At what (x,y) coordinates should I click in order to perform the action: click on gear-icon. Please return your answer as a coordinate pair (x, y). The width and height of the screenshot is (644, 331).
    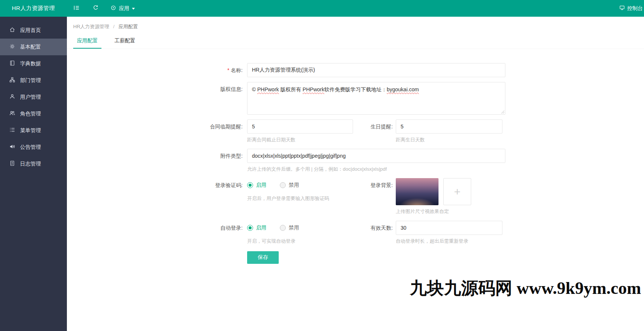
    Looking at the image, I should click on (12, 47).